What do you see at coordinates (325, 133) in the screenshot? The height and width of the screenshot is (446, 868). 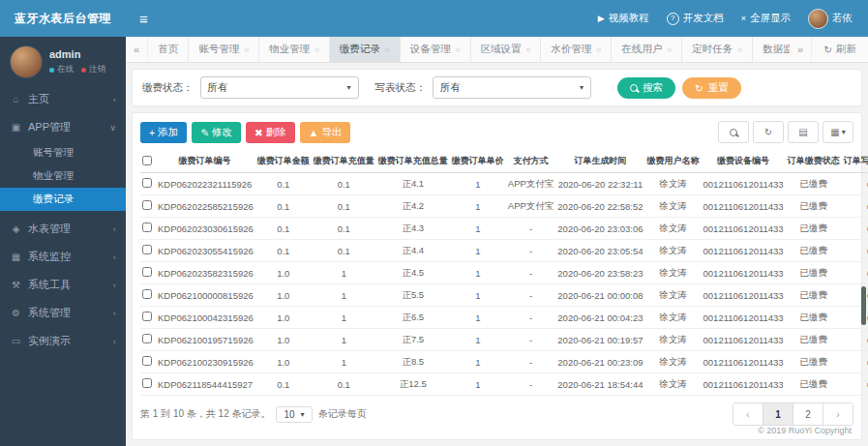 I see `export-button: ▲ 导出` at bounding box center [325, 133].